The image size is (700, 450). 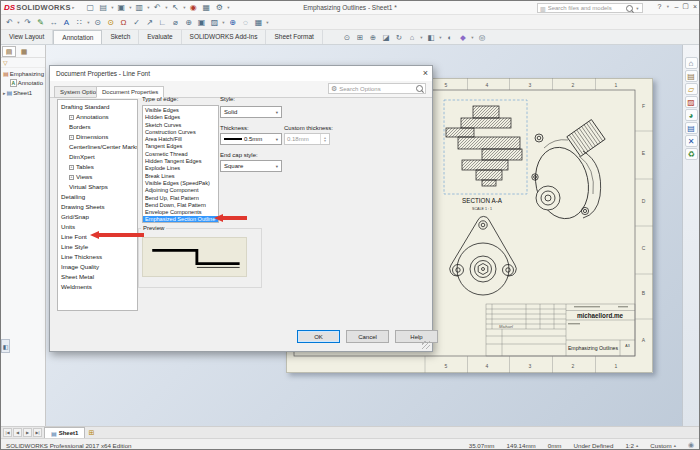 What do you see at coordinates (98, 217) in the screenshot?
I see `options-tree-grid-snap: Grid/Snap` at bounding box center [98, 217].